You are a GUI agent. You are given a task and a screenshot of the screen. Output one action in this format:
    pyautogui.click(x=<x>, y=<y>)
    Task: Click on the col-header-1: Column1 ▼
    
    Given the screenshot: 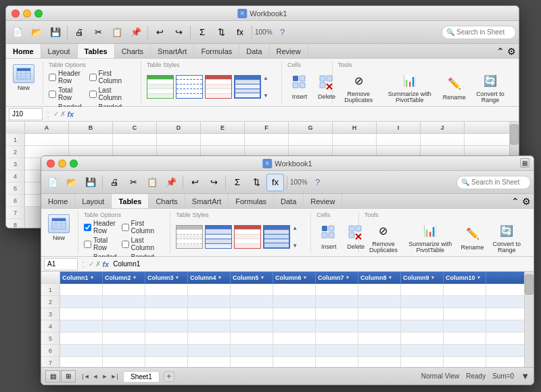 What is the action you would take?
    pyautogui.click(x=81, y=277)
    